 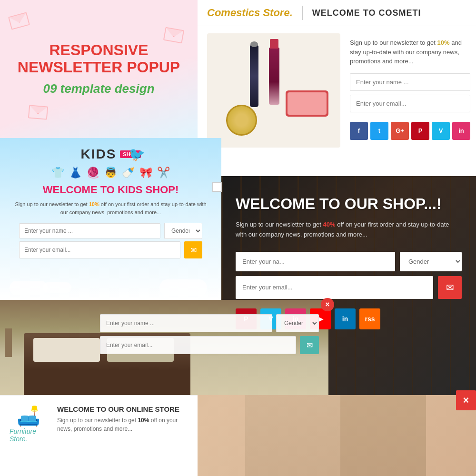 I want to click on fashion-gender-select: Gender Male Female, so click(x=431, y=262).